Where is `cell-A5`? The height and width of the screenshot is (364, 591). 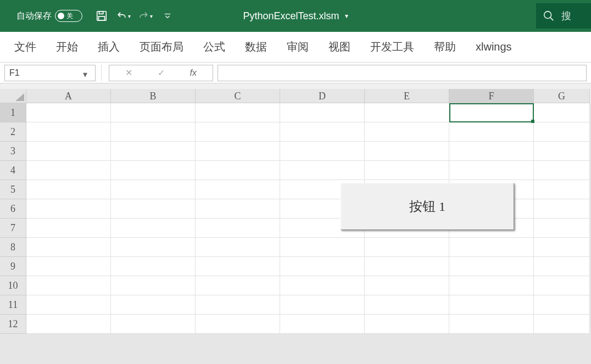 cell-A5 is located at coordinates (69, 190).